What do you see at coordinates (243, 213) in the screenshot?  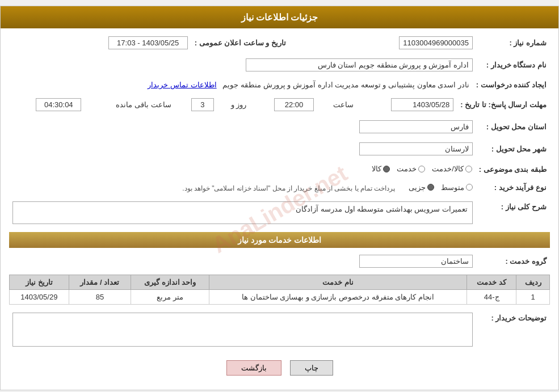 I see `description-value: تعمیرات سرویس بهداشتی متوسطه اول مدرسه آ…` at bounding box center [243, 213].